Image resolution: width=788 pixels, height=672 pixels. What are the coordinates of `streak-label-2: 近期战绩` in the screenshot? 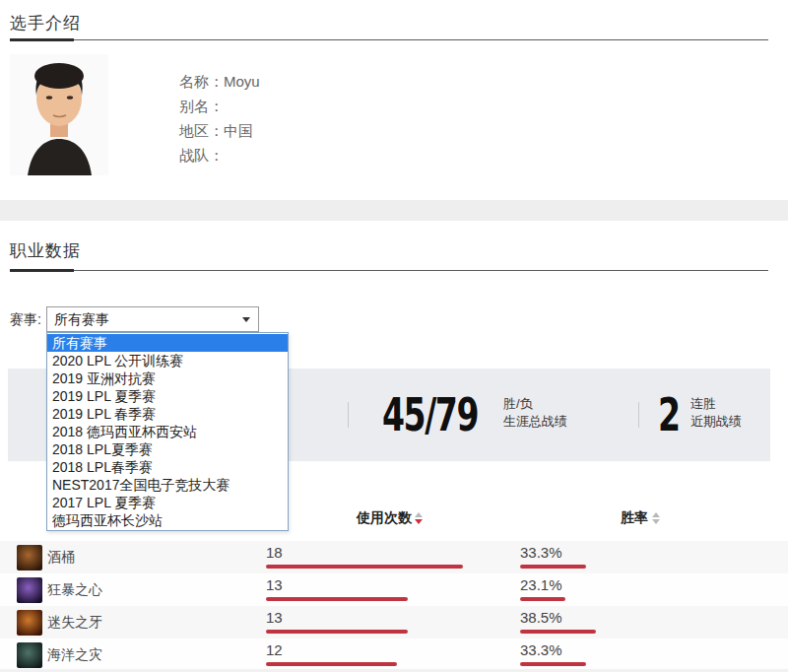 It's located at (716, 422).